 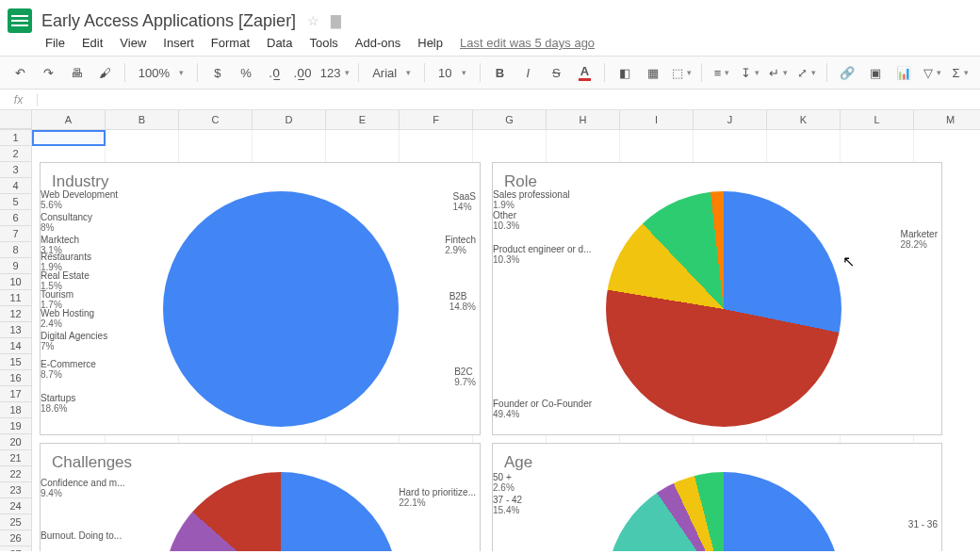 I want to click on strike-button: S, so click(x=556, y=73).